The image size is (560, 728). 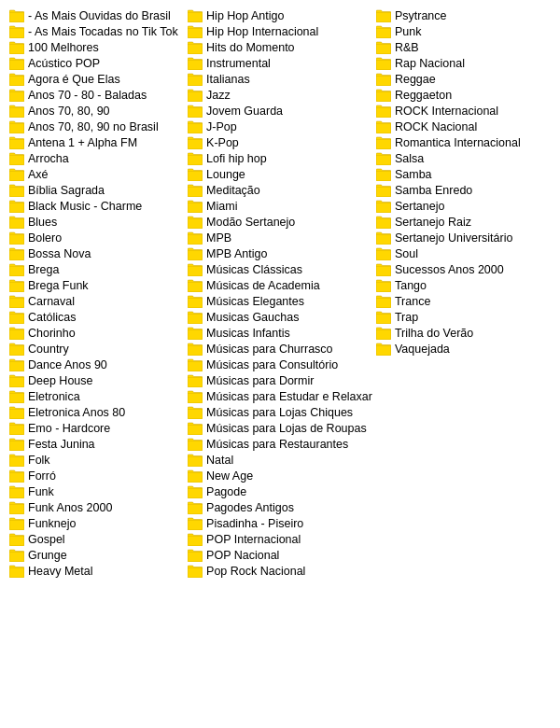 I want to click on list-item: Miami, so click(x=280, y=205).